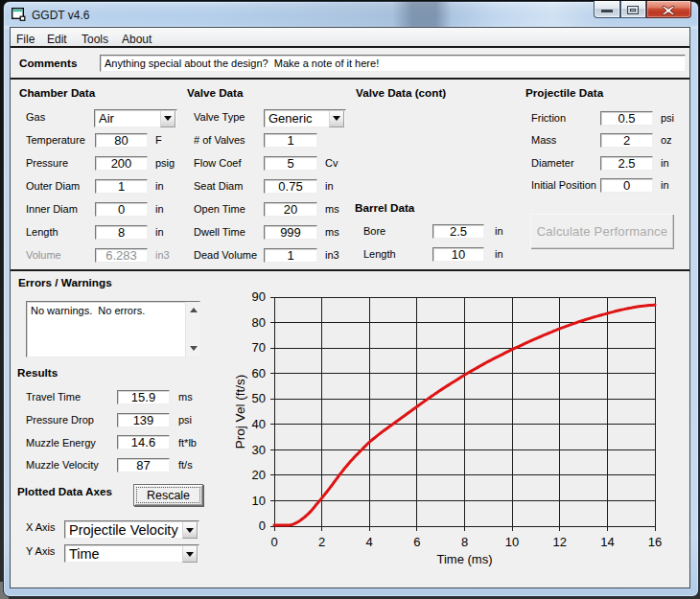  I want to click on svg-text: 70, so click(259, 347).